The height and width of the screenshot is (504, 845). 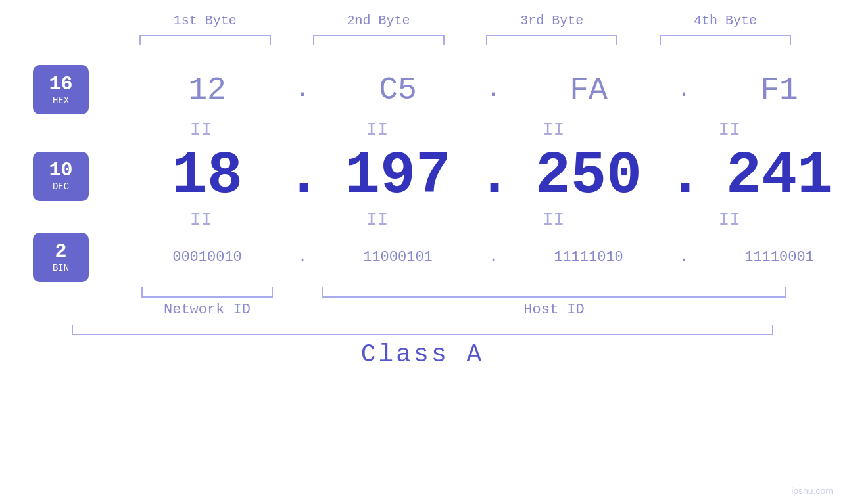 I want to click on eq-3: II, so click(x=554, y=130).